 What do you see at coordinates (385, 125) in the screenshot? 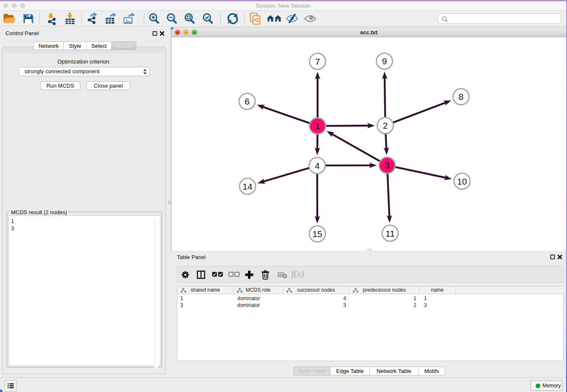
I see `svg-text: 2` at bounding box center [385, 125].